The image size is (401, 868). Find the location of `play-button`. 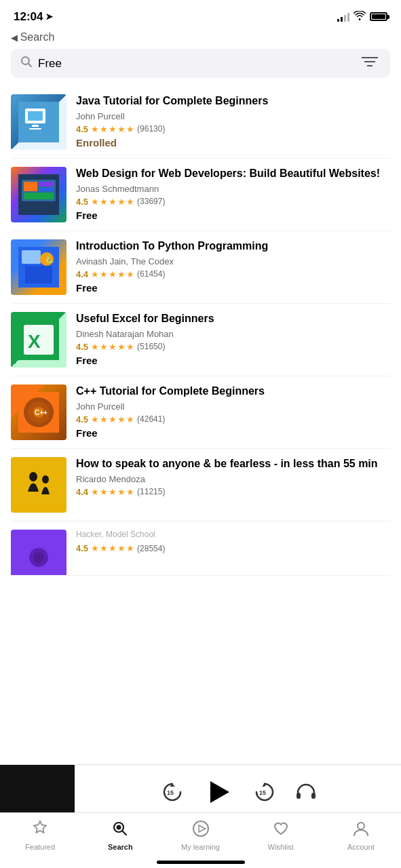

play-button is located at coordinates (218, 792).